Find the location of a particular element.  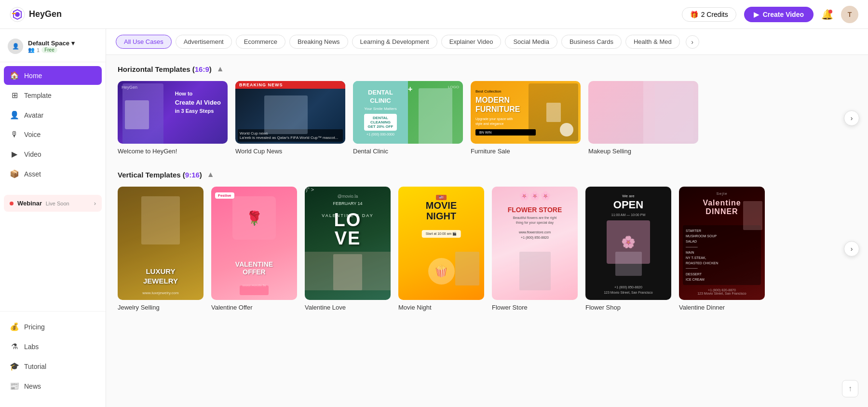

horizontal-section-header: Horizontal Templates (16:9) ▲ is located at coordinates (487, 69).